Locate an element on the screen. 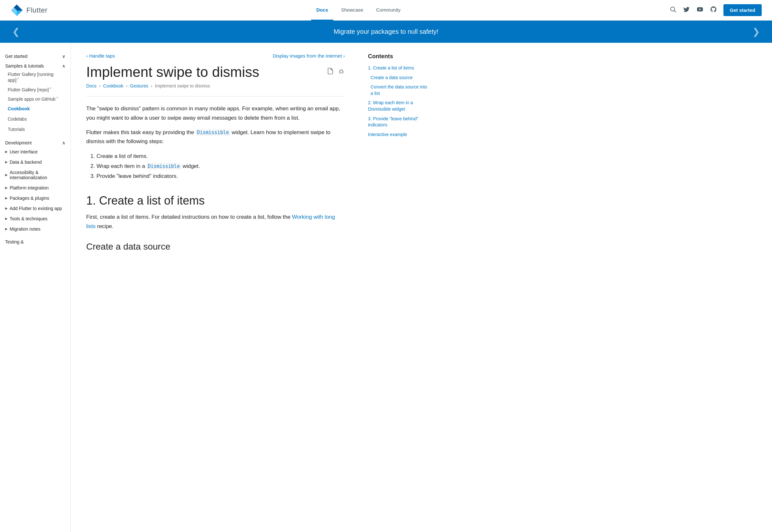 This screenshot has height=532, width=772. intro-p2-before: Flutter makes this task easy by providin… is located at coordinates (141, 132).